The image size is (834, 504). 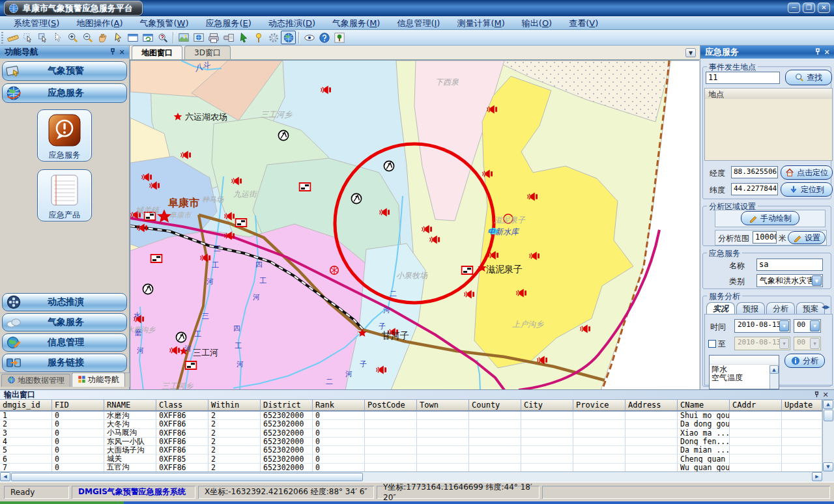 What do you see at coordinates (36, 23) in the screenshot?
I see `menu-item-0: 系统管理(S)` at bounding box center [36, 23].